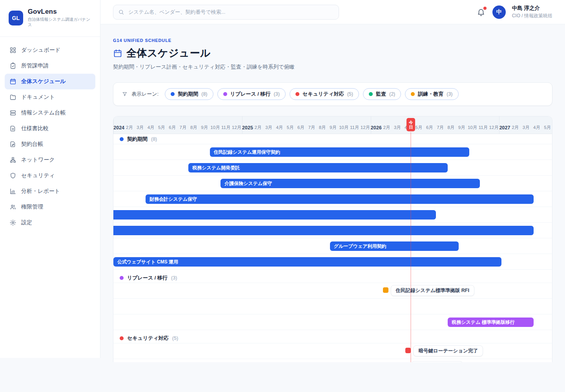 This screenshot has width=565, height=392. What do you see at coordinates (50, 223) in the screenshot?
I see `sidebar-item-settings: 設定` at bounding box center [50, 223].